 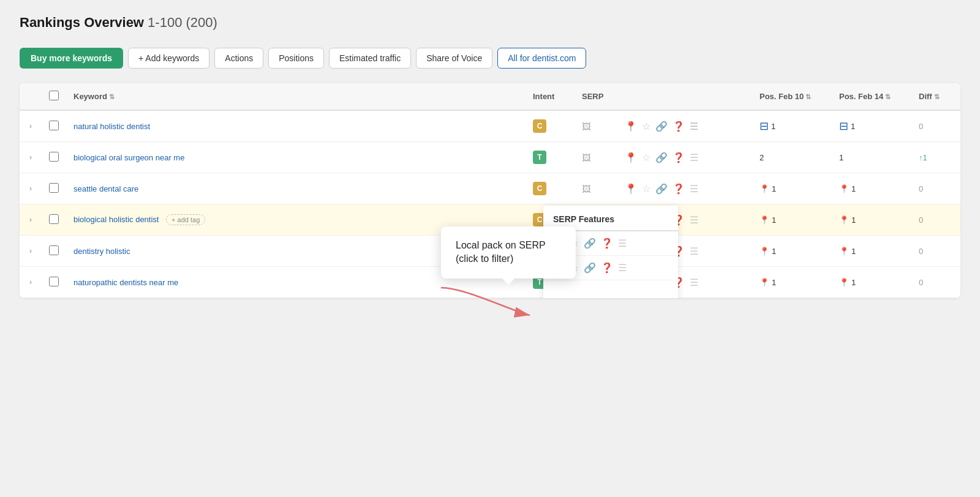 I want to click on table-header-row: Keyword Intent SERP Pos. Feb 10 Pos. Feb…, so click(x=490, y=97).